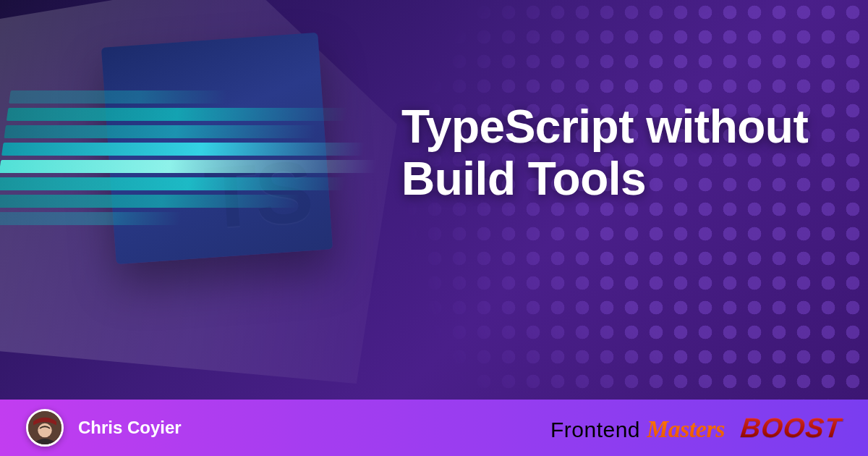 The width and height of the screenshot is (868, 456). What do you see at coordinates (638, 429) in the screenshot?
I see `brand-frontend-masters: Frontend Masters` at bounding box center [638, 429].